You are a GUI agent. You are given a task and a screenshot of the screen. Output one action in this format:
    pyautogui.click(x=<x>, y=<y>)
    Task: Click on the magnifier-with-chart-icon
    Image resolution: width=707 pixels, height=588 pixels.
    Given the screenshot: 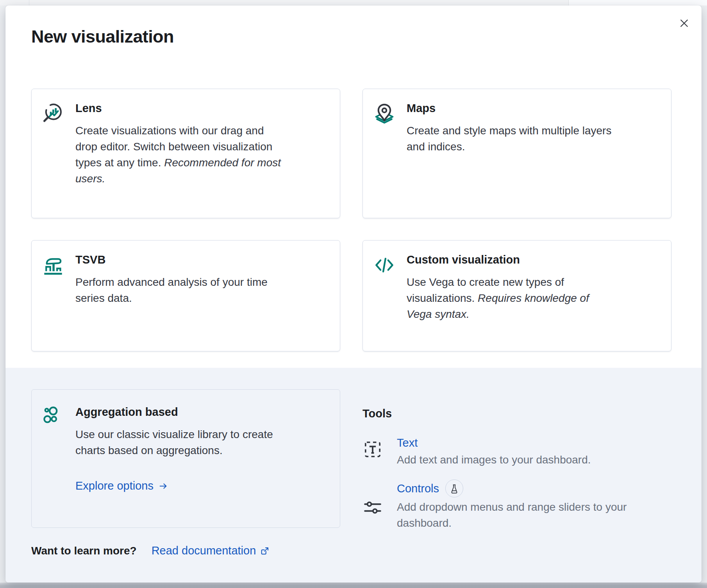 What is the action you would take?
    pyautogui.click(x=53, y=154)
    